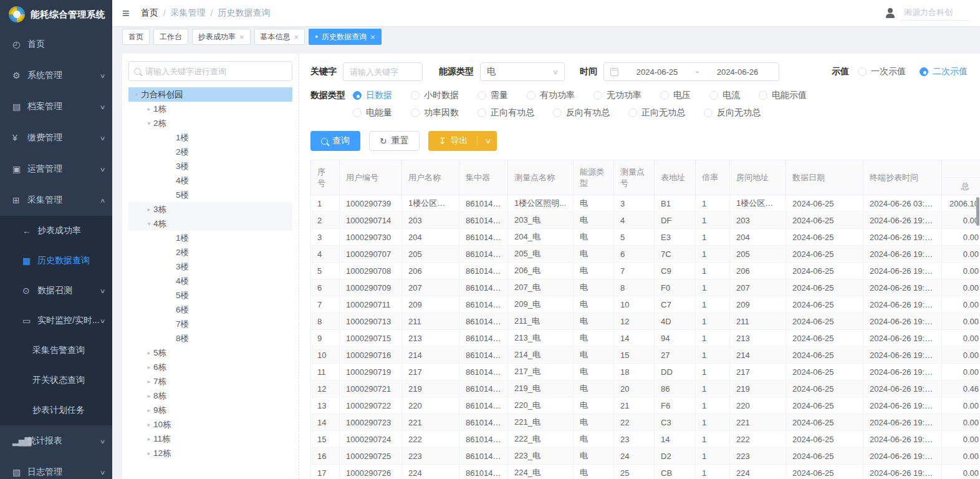 The image size is (980, 479). I want to click on tree-node: ▸12栋, so click(211, 453).